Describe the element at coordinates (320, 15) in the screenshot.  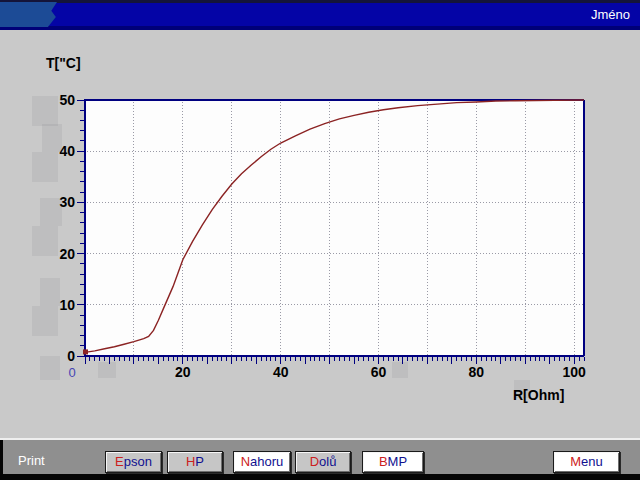
I see `title-bar` at that location.